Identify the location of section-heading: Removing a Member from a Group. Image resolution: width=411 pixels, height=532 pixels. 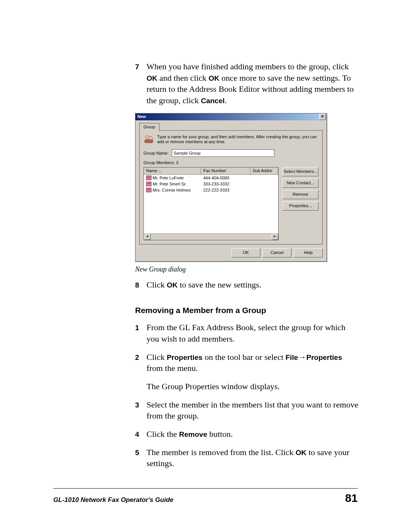
(247, 310).